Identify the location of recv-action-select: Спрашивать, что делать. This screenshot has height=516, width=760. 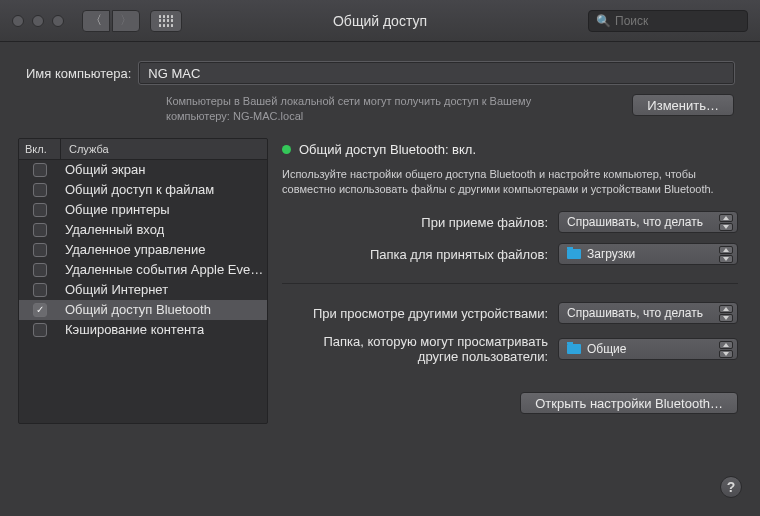
(648, 222).